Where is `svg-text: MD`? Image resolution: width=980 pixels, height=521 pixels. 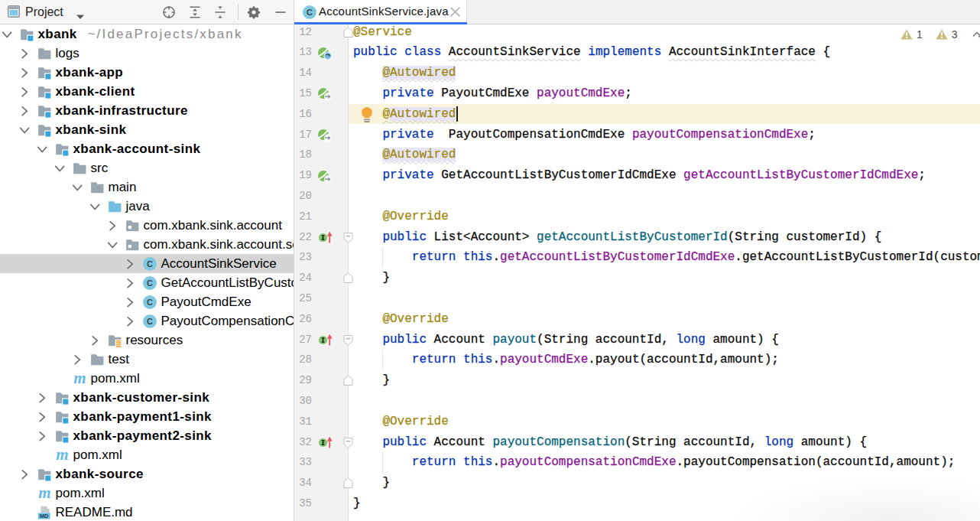
svg-text: MD is located at coordinates (44, 516).